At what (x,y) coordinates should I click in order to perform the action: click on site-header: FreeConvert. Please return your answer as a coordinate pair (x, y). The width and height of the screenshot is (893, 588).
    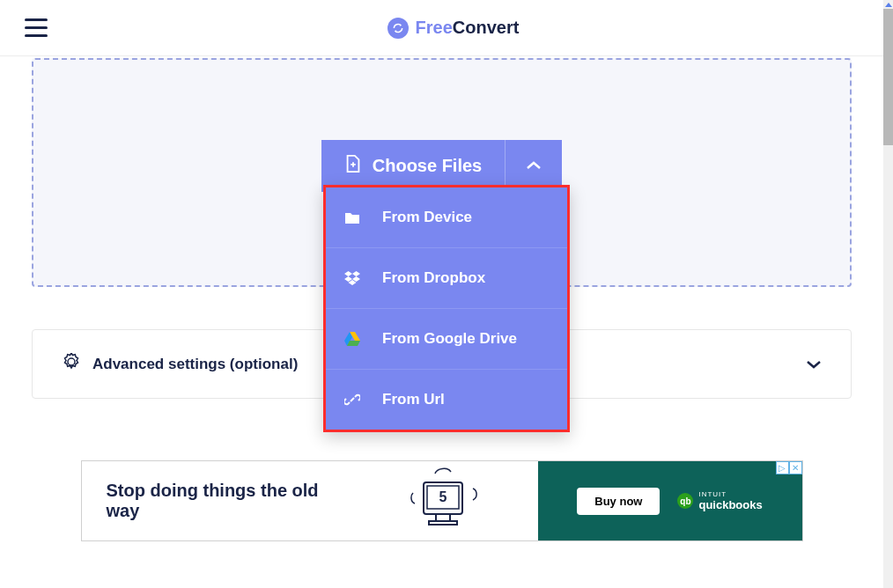
    Looking at the image, I should click on (442, 28).